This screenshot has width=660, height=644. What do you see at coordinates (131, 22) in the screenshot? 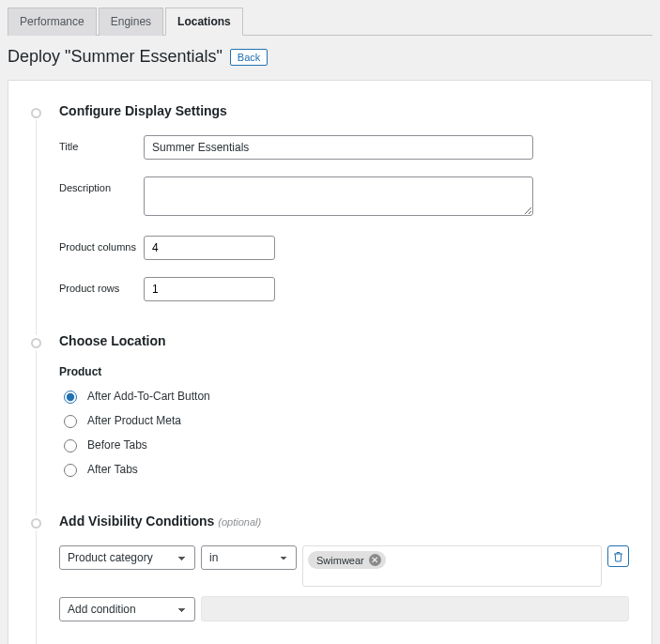
I see `tab-engines: Engines` at bounding box center [131, 22].